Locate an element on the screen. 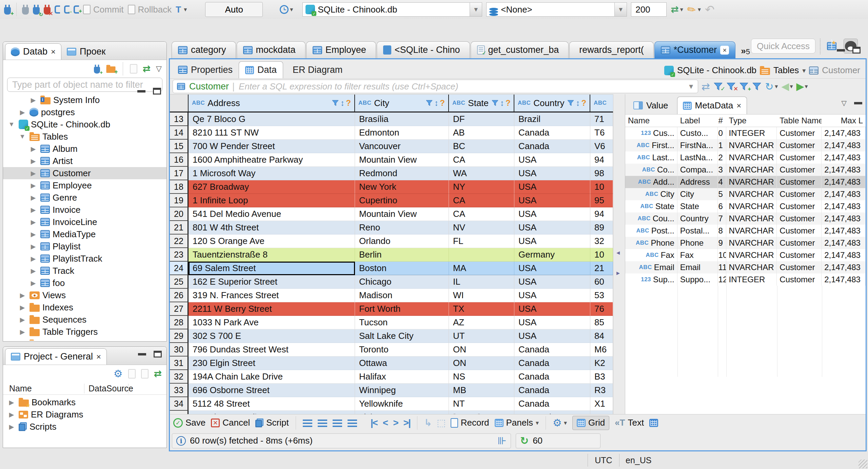 This screenshot has width=868, height=469. grid-view-button: Grid is located at coordinates (591, 423).